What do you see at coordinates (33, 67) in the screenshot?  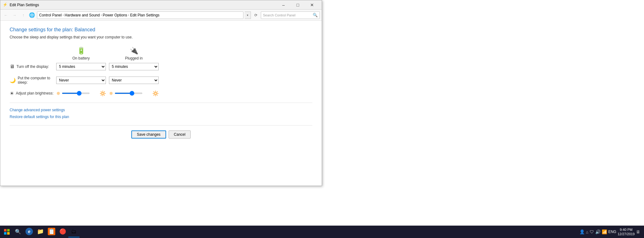 I see `display-label: 🖥 Turn off the display:` at bounding box center [33, 67].